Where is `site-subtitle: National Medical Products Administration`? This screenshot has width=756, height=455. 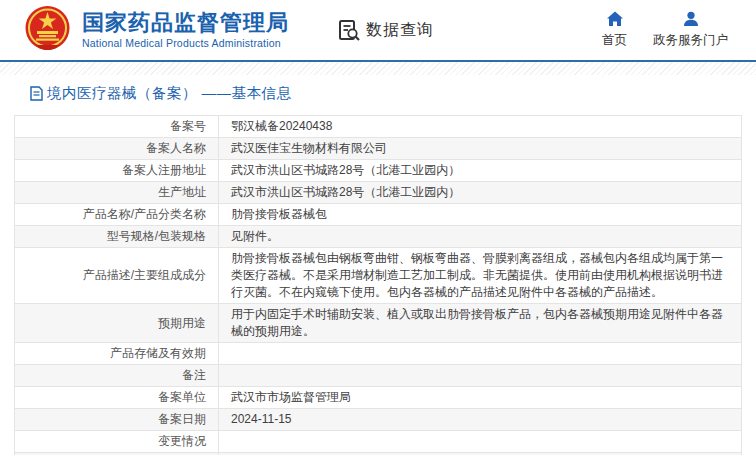 site-subtitle: National Medical Products Administration is located at coordinates (186, 43).